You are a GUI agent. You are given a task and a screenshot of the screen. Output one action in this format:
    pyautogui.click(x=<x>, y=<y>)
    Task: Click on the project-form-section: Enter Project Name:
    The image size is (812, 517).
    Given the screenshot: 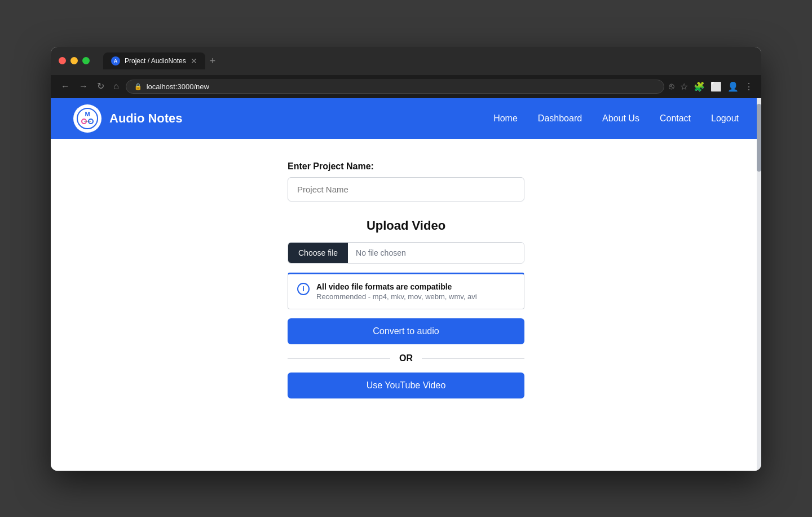 What is the action you would take?
    pyautogui.click(x=406, y=182)
    